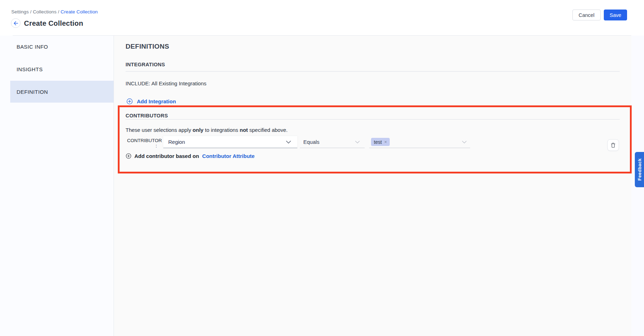 This screenshot has width=644, height=336. Describe the element at coordinates (587, 15) in the screenshot. I see `cancel-button: Cancel` at that location.